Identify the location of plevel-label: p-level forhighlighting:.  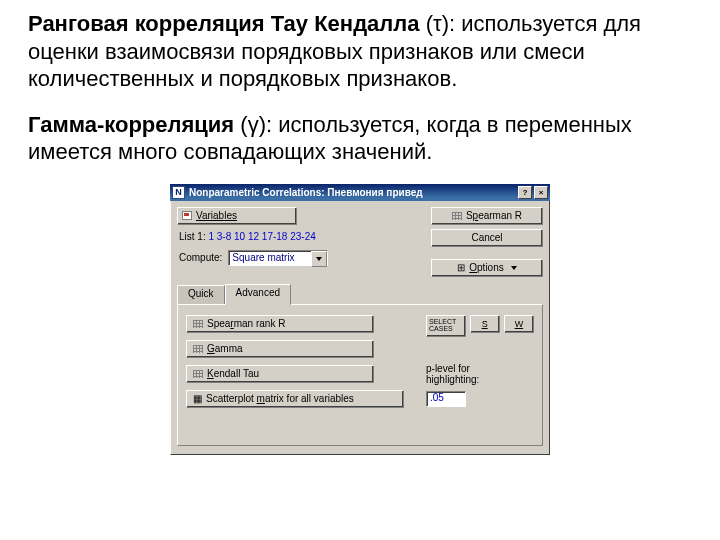
(480, 374).